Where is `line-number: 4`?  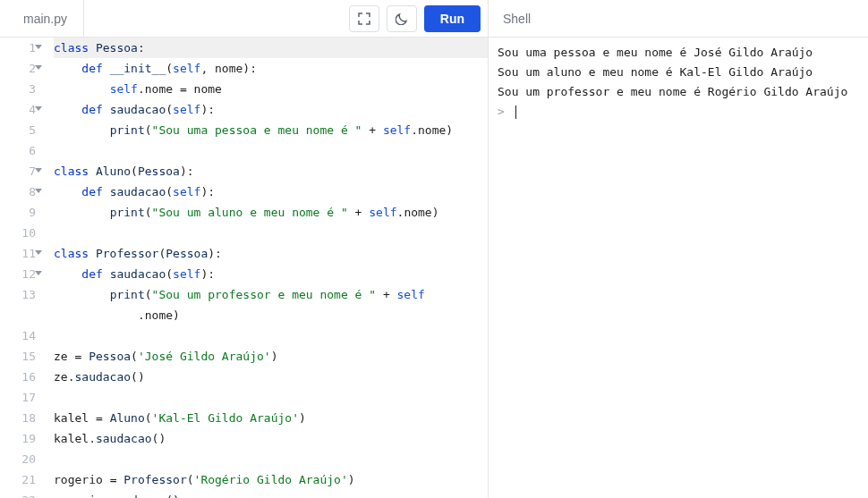 line-number: 4 is located at coordinates (18, 109).